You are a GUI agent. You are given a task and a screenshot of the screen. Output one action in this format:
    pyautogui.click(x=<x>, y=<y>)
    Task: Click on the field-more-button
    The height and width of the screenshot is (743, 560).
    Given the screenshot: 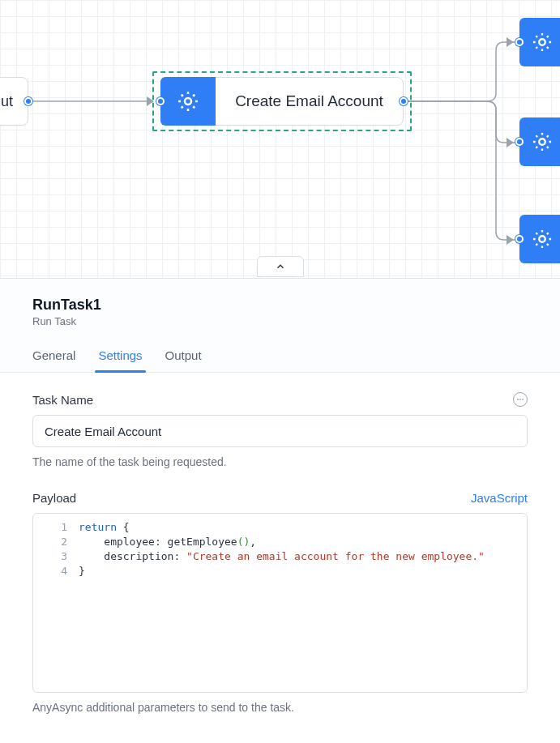 What is the action you would take?
    pyautogui.click(x=520, y=399)
    